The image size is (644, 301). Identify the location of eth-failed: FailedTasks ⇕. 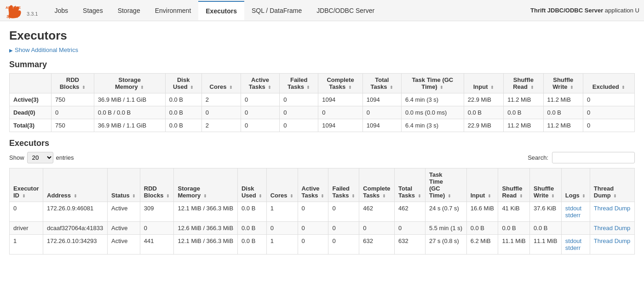
(344, 185).